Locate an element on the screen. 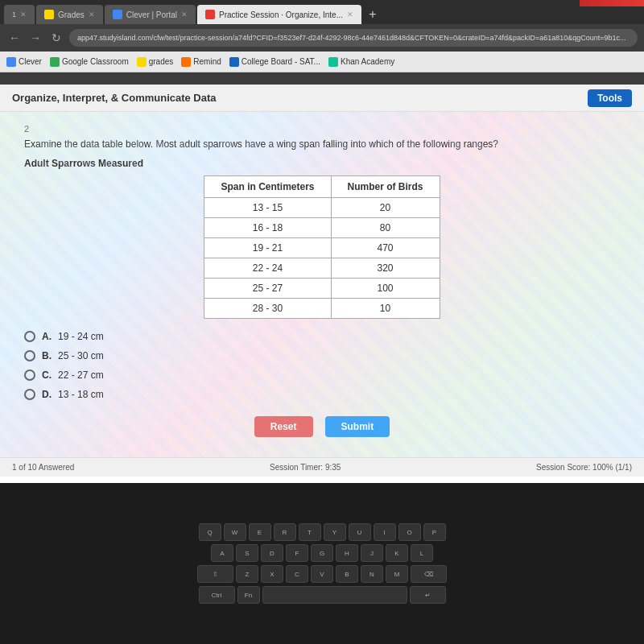 This screenshot has width=644, height=644. bookmarks-bar: Clever Google Classroom grades Remind Co… is located at coordinates (322, 62).